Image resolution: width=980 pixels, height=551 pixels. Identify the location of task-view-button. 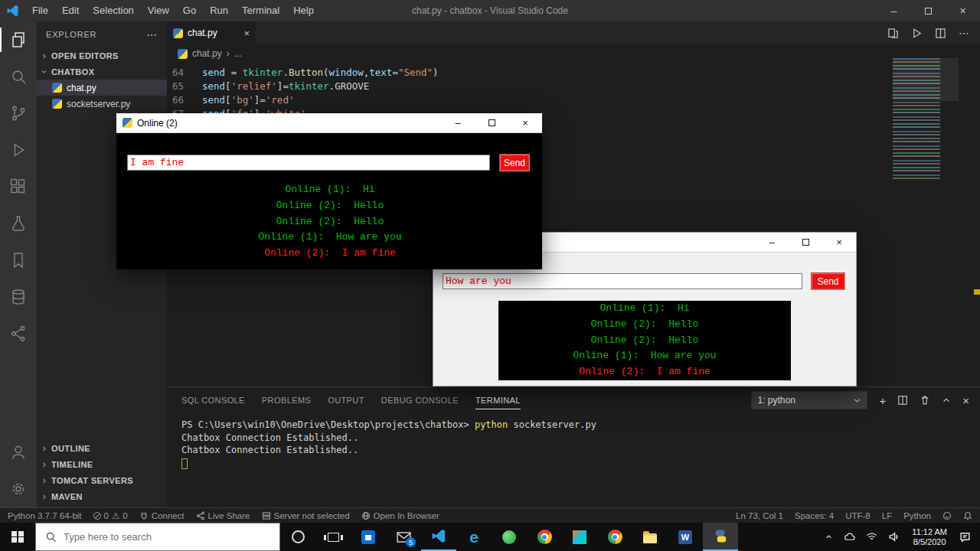
(333, 537).